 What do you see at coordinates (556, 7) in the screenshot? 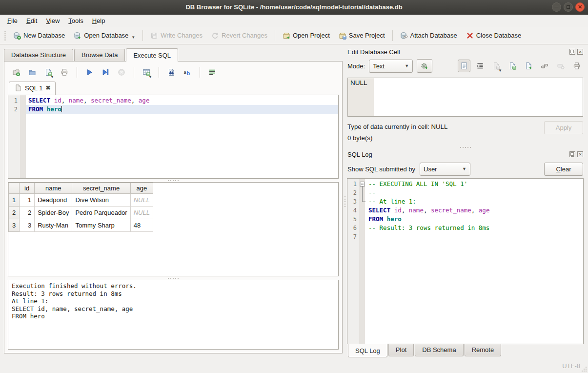
I see `minimize-button: ─` at bounding box center [556, 7].